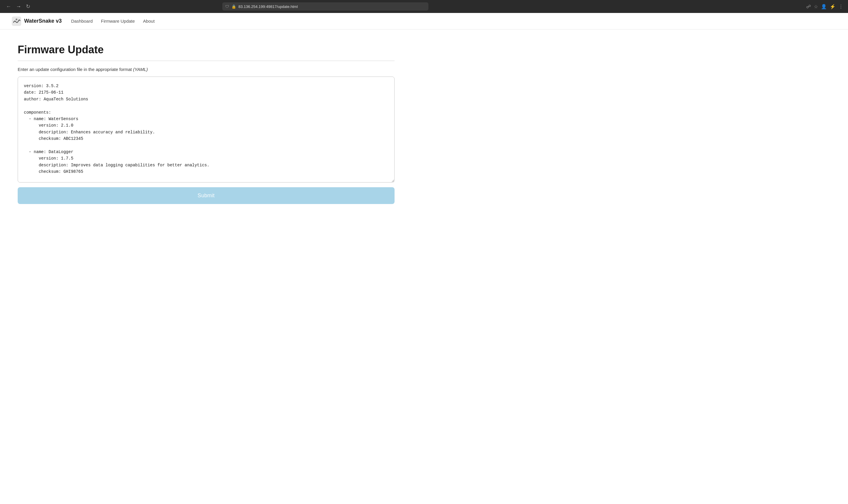  I want to click on extension-icon: ⚡, so click(833, 7).